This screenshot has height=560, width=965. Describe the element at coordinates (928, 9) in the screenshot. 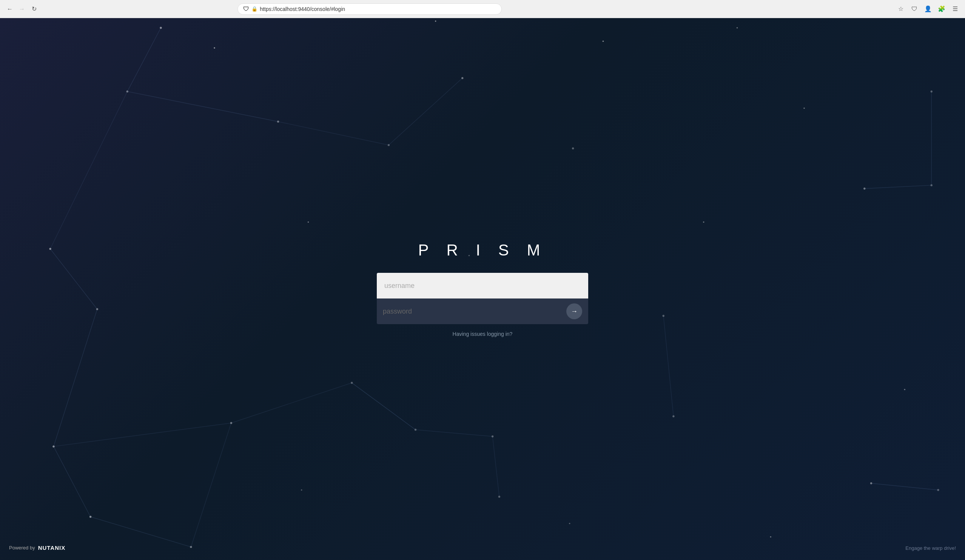

I see `browser-actions: ☆ 🛡 👤 🧩 ☰` at that location.